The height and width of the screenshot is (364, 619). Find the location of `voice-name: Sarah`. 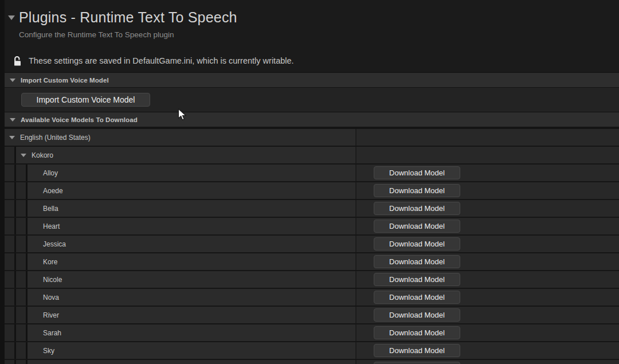

voice-name: Sarah is located at coordinates (52, 333).